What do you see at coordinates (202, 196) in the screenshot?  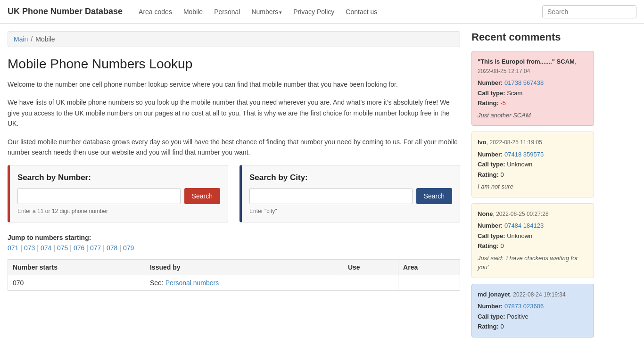 I see `search-number-button: Search` at bounding box center [202, 196].